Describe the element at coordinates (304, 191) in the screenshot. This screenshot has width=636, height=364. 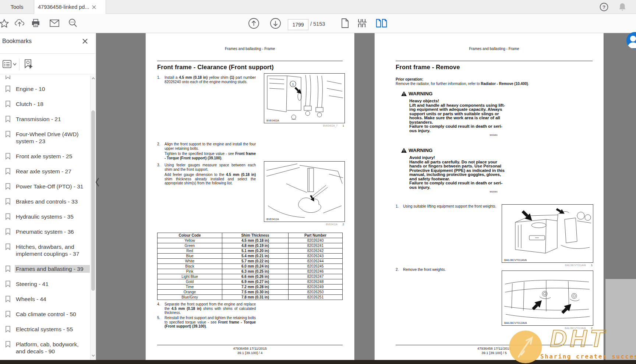
I see `figure-feeler-gauge: BVE0411A` at that location.